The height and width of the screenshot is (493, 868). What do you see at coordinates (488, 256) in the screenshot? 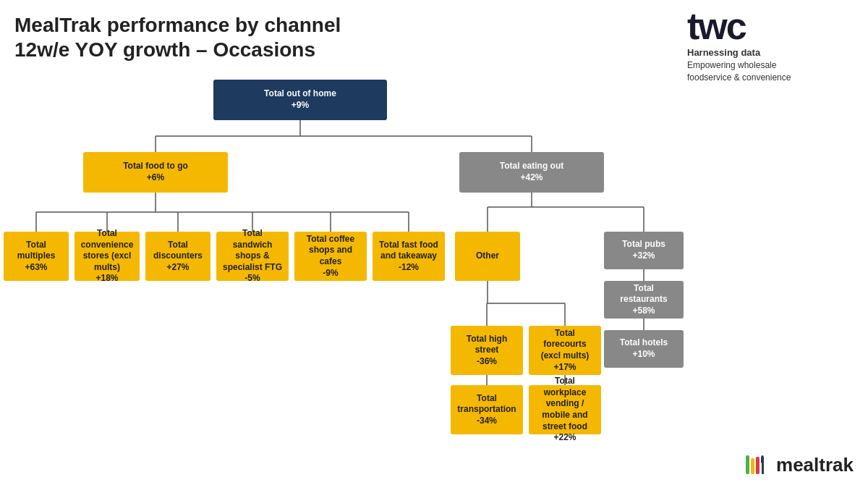
I see `node-other-label: Other` at bounding box center [488, 256].